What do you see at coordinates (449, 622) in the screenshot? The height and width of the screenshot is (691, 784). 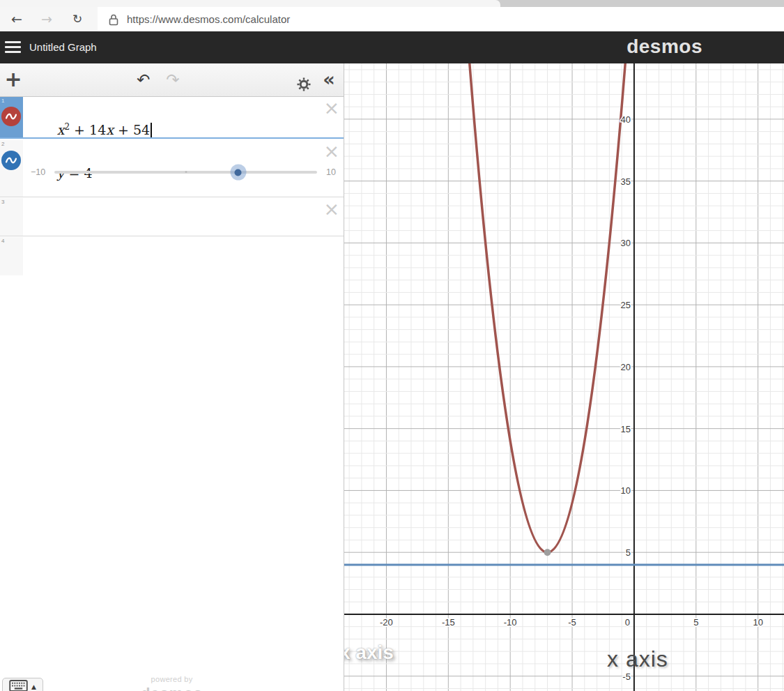 I see `svg-text: -15` at bounding box center [449, 622].